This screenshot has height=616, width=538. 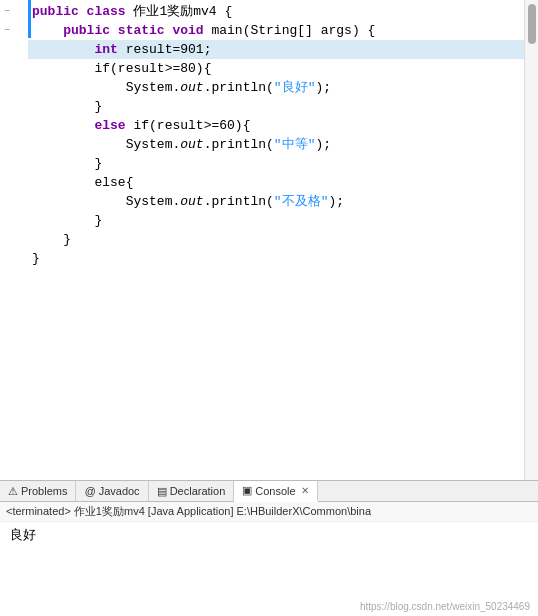 I want to click on tab-javadoc-label: Javadoc, so click(x=120, y=491).